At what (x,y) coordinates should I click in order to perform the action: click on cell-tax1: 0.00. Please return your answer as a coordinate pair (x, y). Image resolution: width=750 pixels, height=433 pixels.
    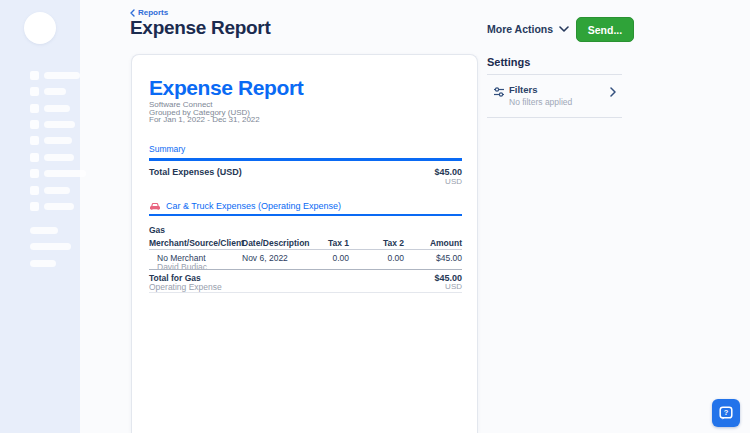
    Looking at the image, I should click on (324, 258).